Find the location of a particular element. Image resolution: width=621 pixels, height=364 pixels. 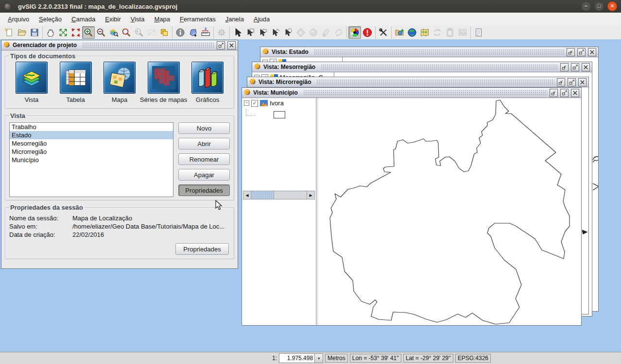

menu-selecao: Seleção is located at coordinates (51, 19).